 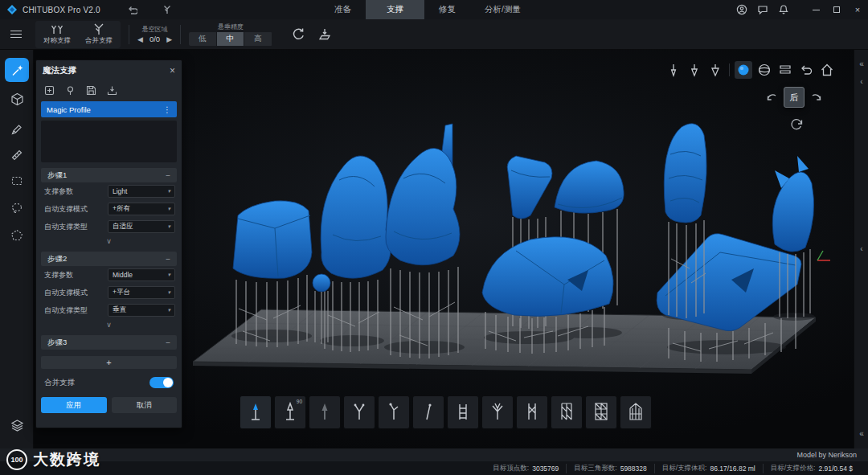 What do you see at coordinates (342, 10) in the screenshot?
I see `tab-prepare: 准备` at bounding box center [342, 10].